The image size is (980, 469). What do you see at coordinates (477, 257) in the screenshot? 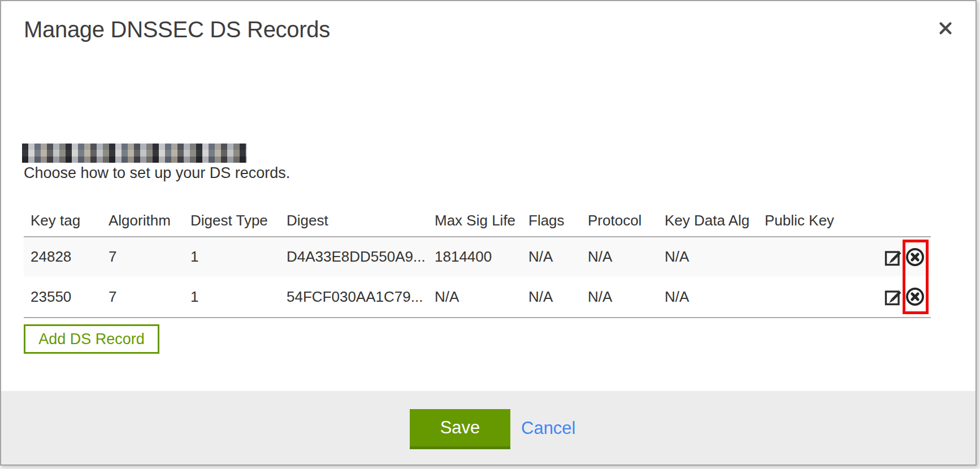
I see `table-row: 24828 7 1 D4A33E8DD550A9... 1814400 N/A …` at bounding box center [477, 257].